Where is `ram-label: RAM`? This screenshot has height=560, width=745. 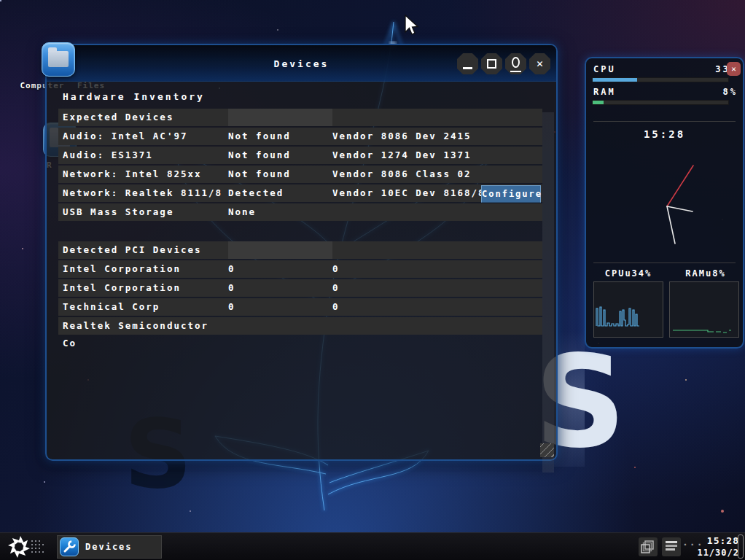
ram-label: RAM is located at coordinates (605, 92).